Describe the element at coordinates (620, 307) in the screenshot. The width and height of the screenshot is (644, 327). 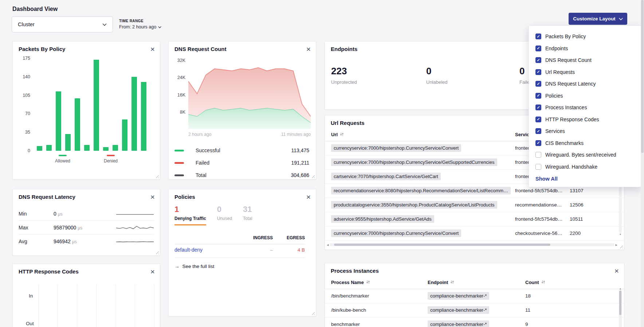
I see `vertical-scrollbar: ▲ ▼` at that location.